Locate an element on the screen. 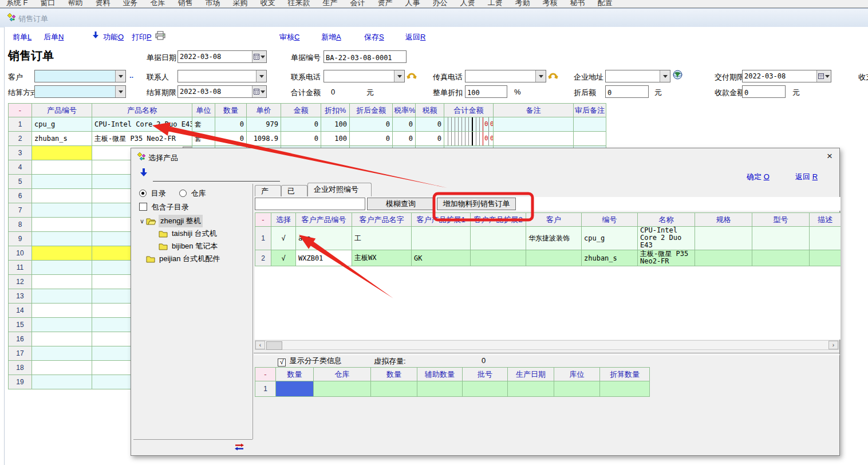  cell-audit-remark is located at coordinates (590, 139).